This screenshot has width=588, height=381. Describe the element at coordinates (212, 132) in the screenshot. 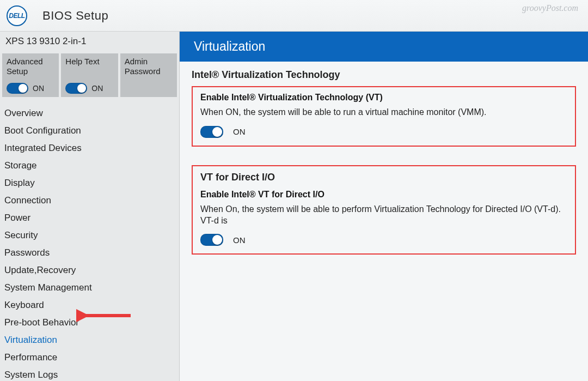

I see `switch-vt` at that location.